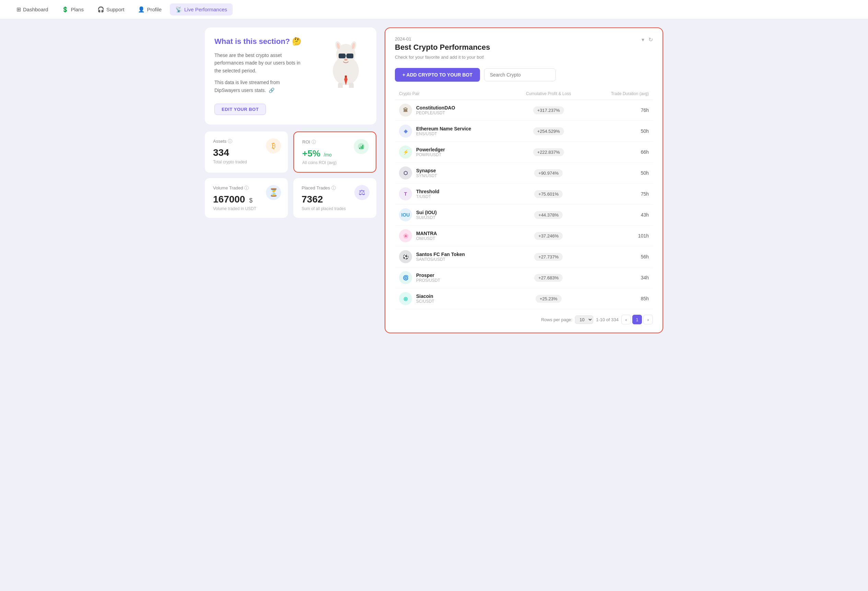 The width and height of the screenshot is (868, 591). I want to click on profit-badge: +37.246%, so click(548, 236).